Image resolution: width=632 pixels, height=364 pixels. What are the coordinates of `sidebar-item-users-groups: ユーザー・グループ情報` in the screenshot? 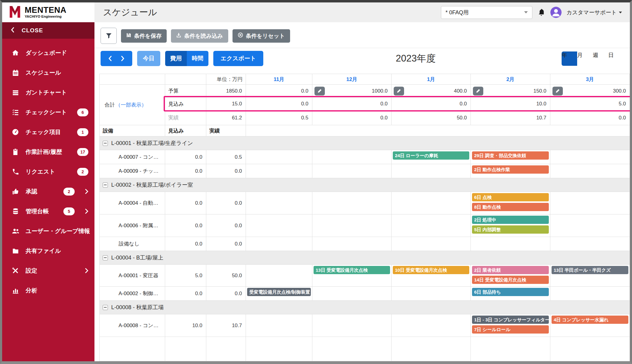 It's located at (48, 231).